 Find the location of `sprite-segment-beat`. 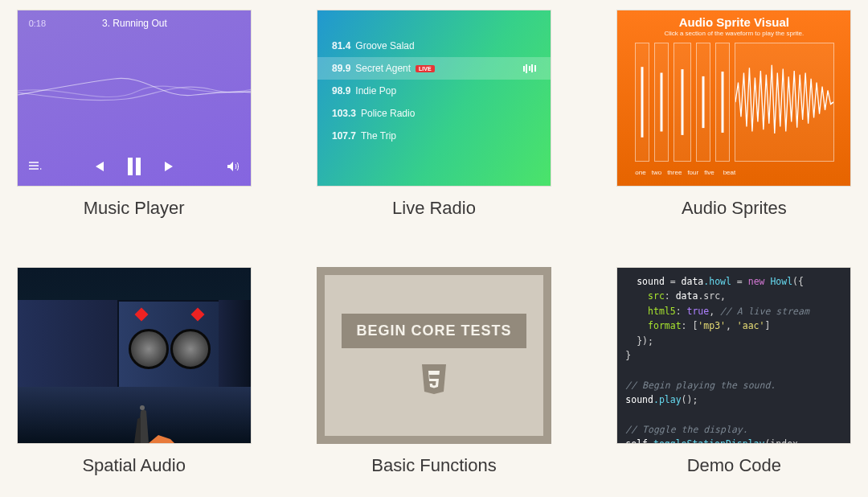

sprite-segment-beat is located at coordinates (784, 102).